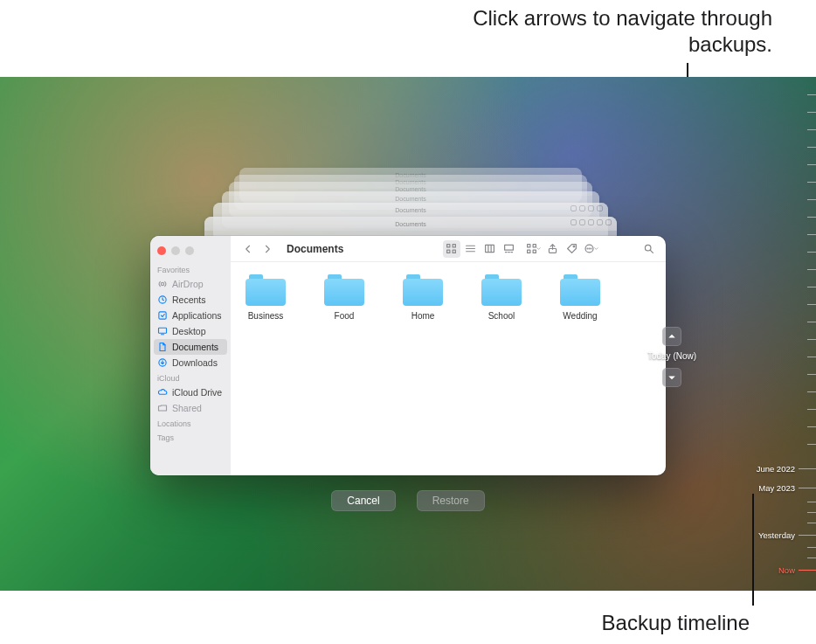 This screenshot has width=816, height=644. I want to click on nav-later-button, so click(672, 377).